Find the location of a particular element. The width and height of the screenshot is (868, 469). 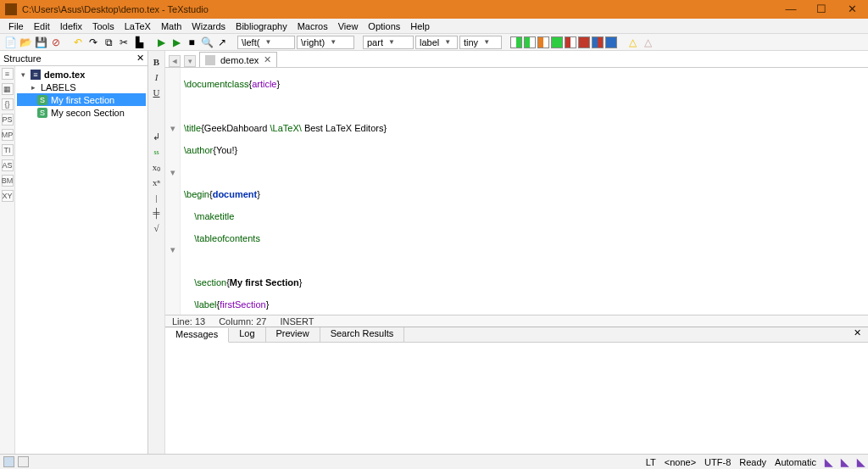

side-btn-1: ≡ is located at coordinates (8, 74).